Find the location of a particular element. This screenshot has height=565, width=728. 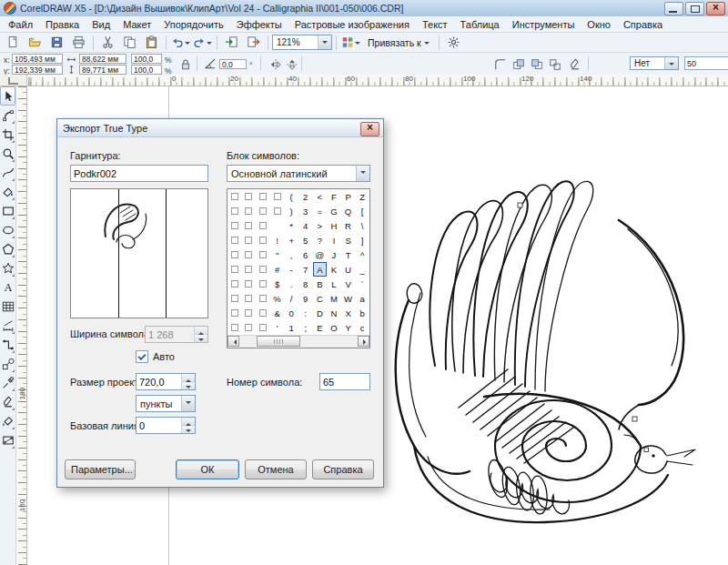

open-button is located at coordinates (35, 42).